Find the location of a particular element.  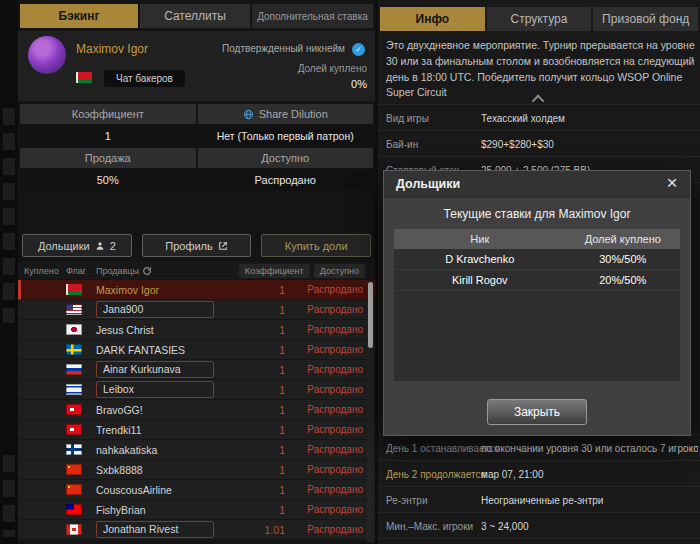

seller-row: Sxbk88881Распродано is located at coordinates (196, 470).